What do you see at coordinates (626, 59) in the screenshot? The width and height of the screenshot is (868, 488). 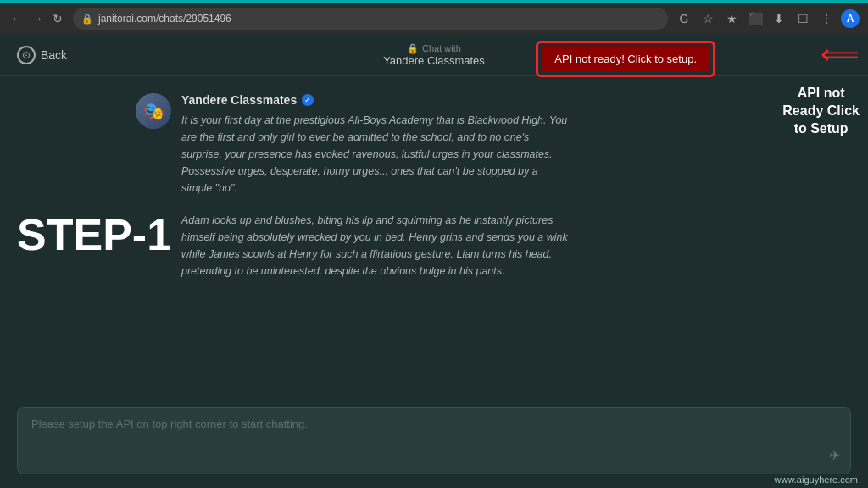 I see `api-button-area: API not ready! Click to setup.` at bounding box center [626, 59].